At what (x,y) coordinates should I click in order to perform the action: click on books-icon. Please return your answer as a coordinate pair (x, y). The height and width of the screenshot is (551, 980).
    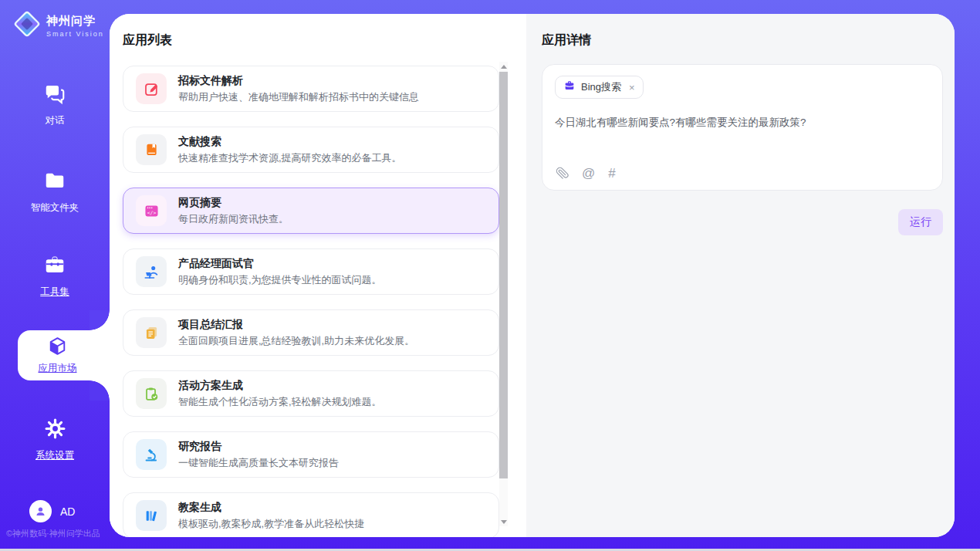
    Looking at the image, I should click on (151, 516).